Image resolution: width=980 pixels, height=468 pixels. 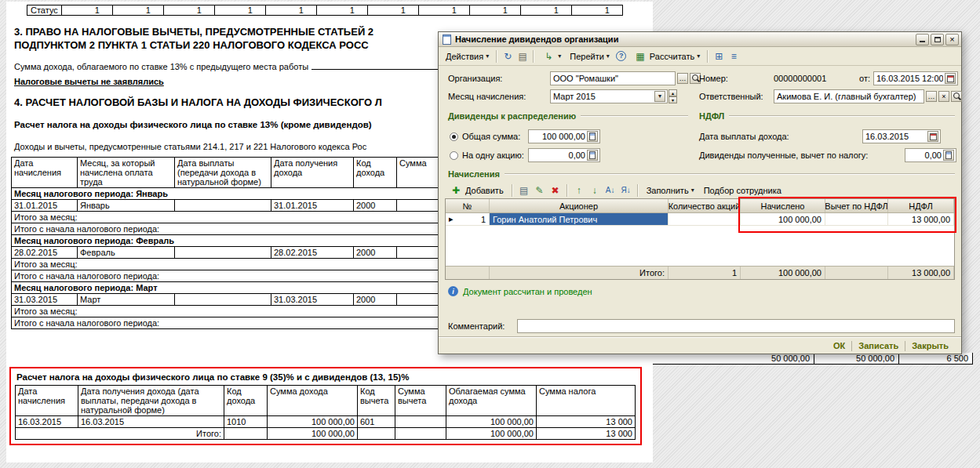 I want to click on edit-row-icon: ✎, so click(x=540, y=190).